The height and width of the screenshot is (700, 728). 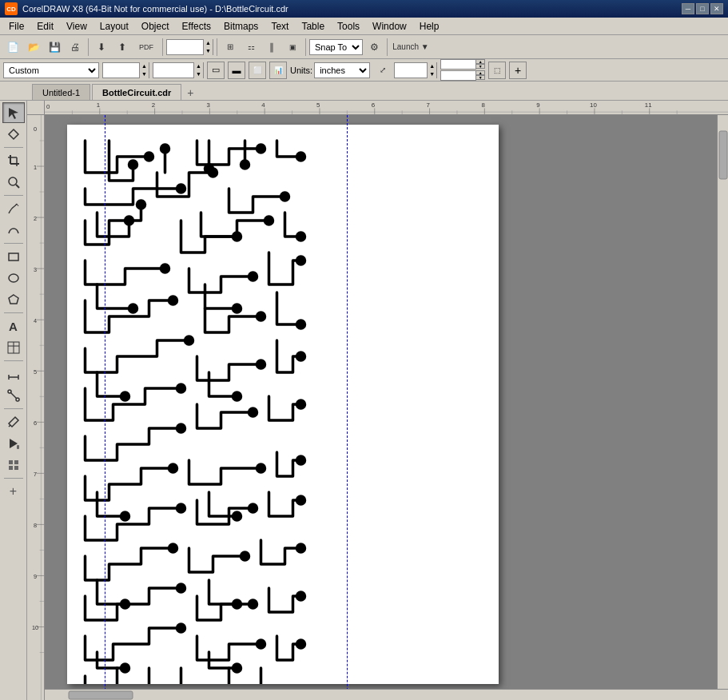 What do you see at coordinates (251, 47) in the screenshot?
I see `grid-button: ⚏` at bounding box center [251, 47].